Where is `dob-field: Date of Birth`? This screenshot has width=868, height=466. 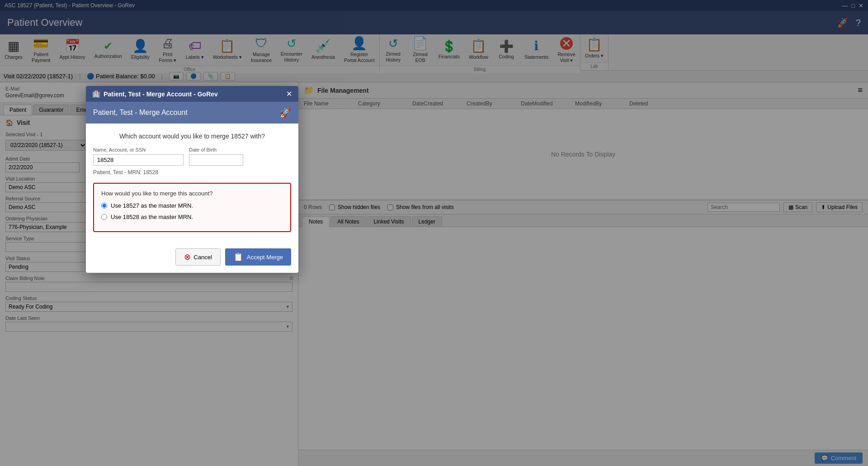
dob-field: Date of Birth is located at coordinates (216, 157).